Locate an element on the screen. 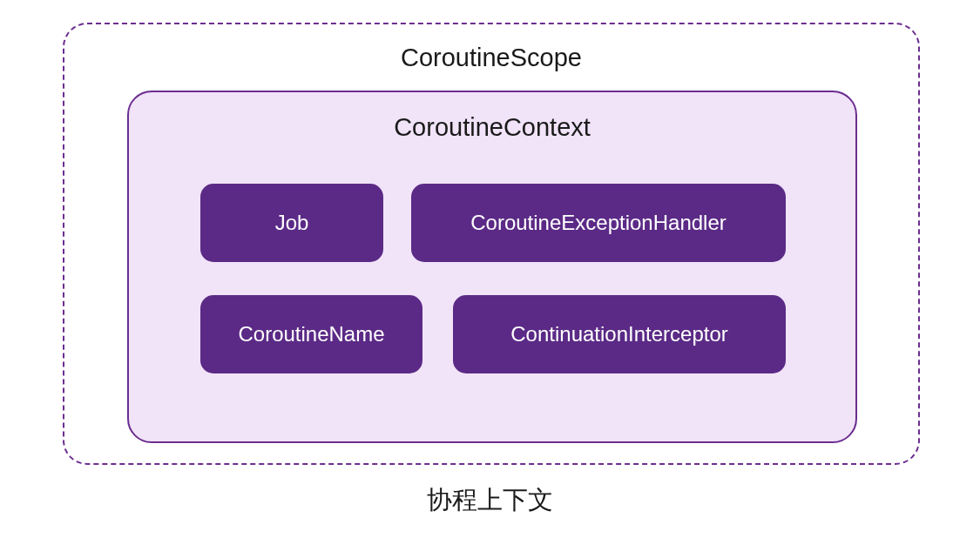  context-title: CoroutineContext is located at coordinates (492, 127).